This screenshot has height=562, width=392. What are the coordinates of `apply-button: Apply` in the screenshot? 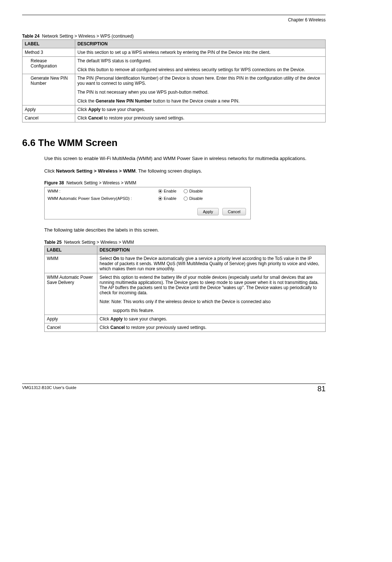 It's located at (208, 212).